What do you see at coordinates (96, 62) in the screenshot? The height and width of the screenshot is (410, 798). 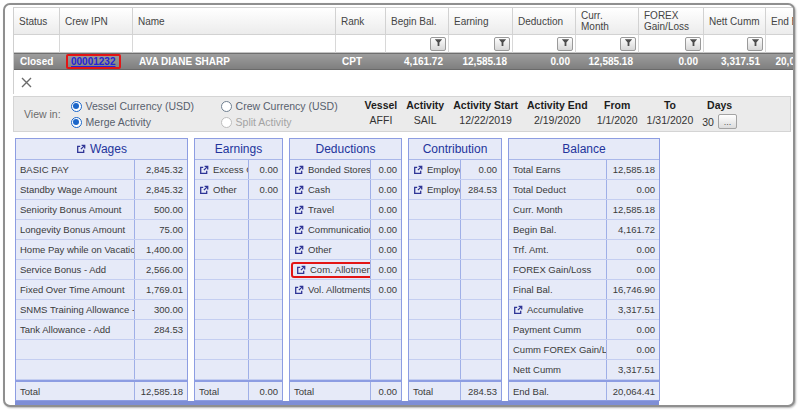 I see `cell-crew-ipn: 00001232` at bounding box center [96, 62].